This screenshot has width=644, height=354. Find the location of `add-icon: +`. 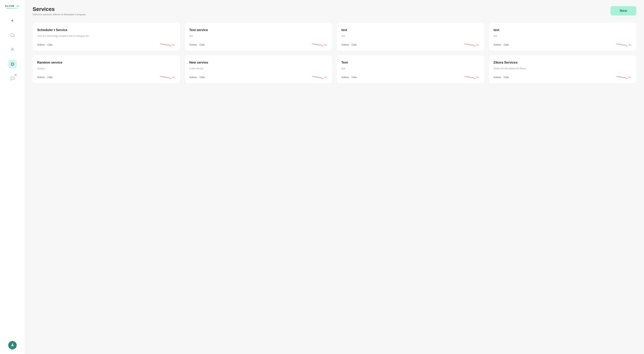

add-icon: + is located at coordinates (12, 20).